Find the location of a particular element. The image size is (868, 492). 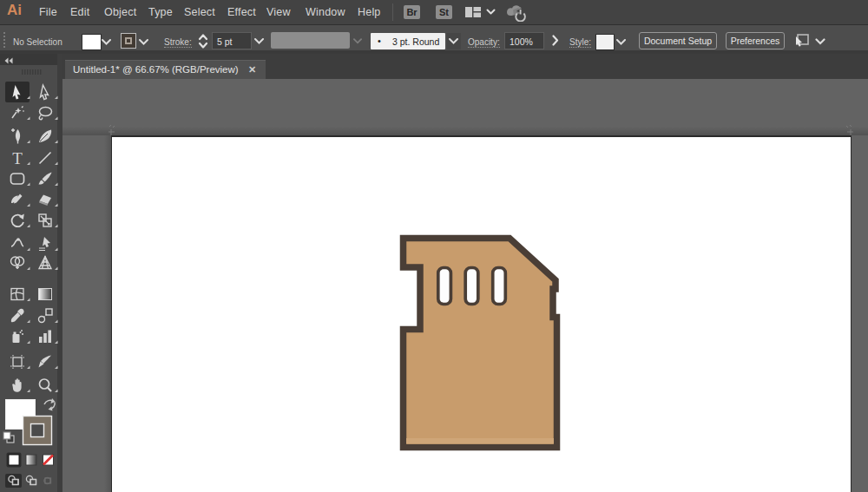

svg-text: T is located at coordinates (17, 158).